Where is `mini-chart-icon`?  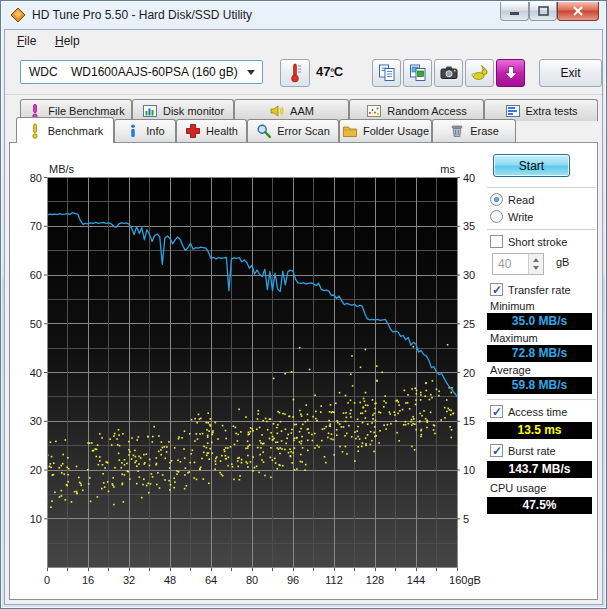 mini-chart-icon is located at coordinates (150, 111).